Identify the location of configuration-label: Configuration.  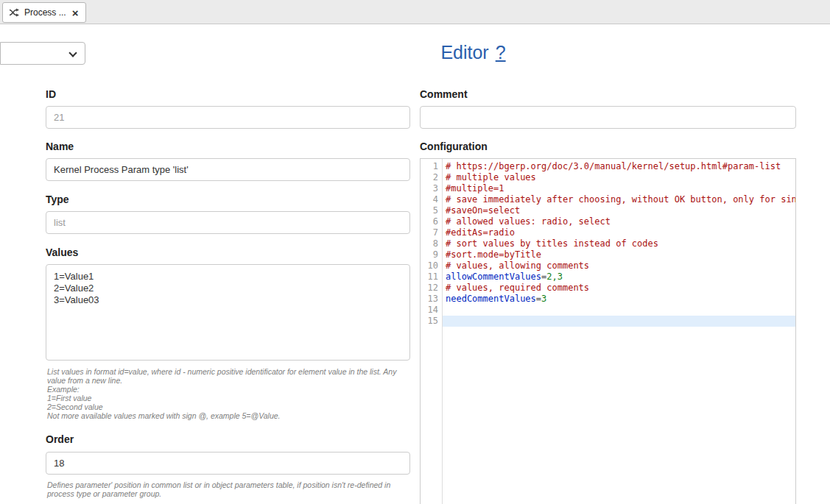
(454, 146).